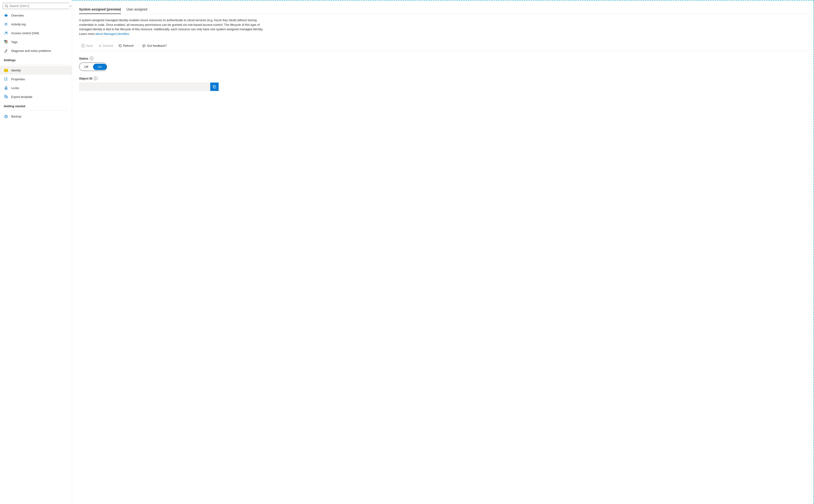 The width and height of the screenshot is (814, 504). I want to click on sidebar-item-overview: Overview, so click(36, 15).